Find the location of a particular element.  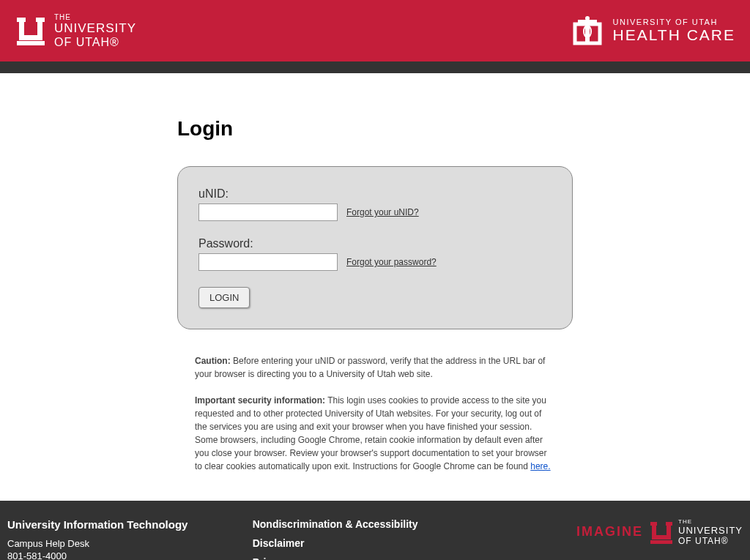

caution-paragraph: Caution: Before entering your uNID or pa… is located at coordinates (375, 367).